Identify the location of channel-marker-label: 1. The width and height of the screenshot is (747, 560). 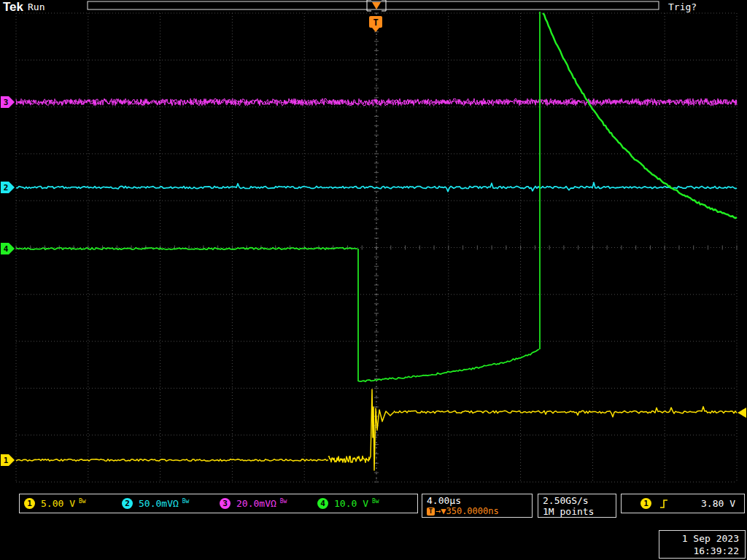
(6, 461).